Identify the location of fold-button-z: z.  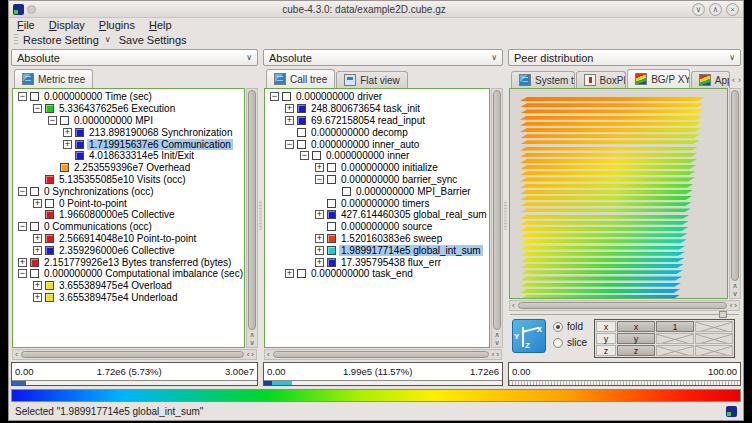
(636, 350).